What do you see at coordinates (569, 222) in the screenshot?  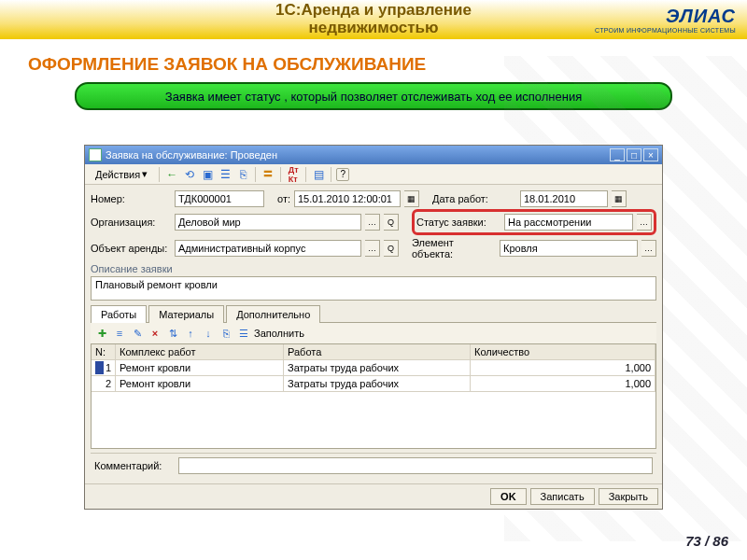 I see `status-field: На рассмотрении` at bounding box center [569, 222].